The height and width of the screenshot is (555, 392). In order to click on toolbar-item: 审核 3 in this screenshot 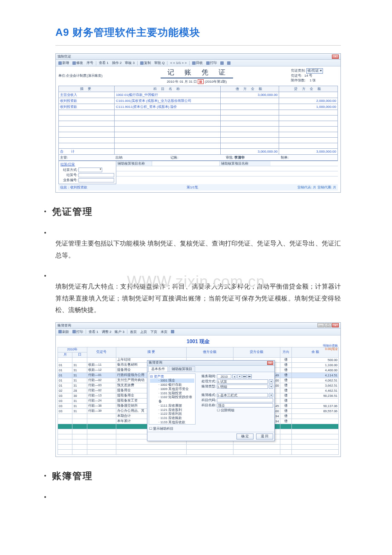, I will do `click(130, 63)`.